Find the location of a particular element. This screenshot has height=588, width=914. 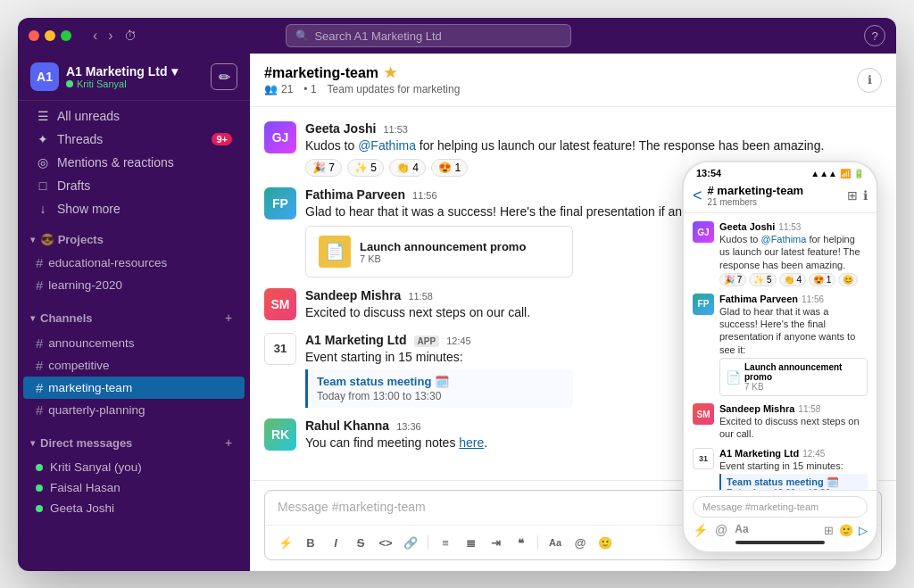

phone-channel-info: # marketing-team 21 members is located at coordinates (775, 195).